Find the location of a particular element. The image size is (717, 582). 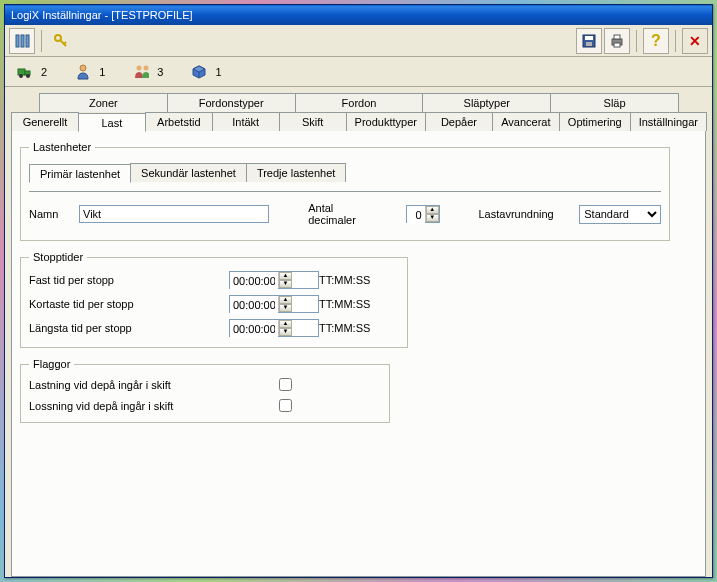

legend-stopptider: Stopptider is located at coordinates (58, 257).